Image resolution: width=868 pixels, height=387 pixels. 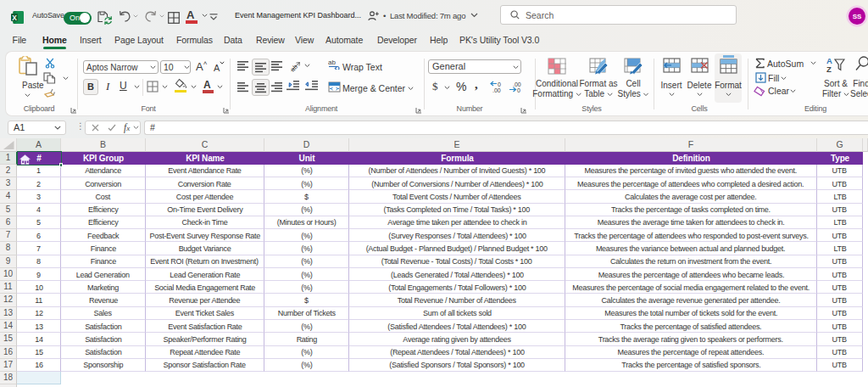 What do you see at coordinates (14, 18) in the screenshot?
I see `svg-text: X` at bounding box center [14, 18].